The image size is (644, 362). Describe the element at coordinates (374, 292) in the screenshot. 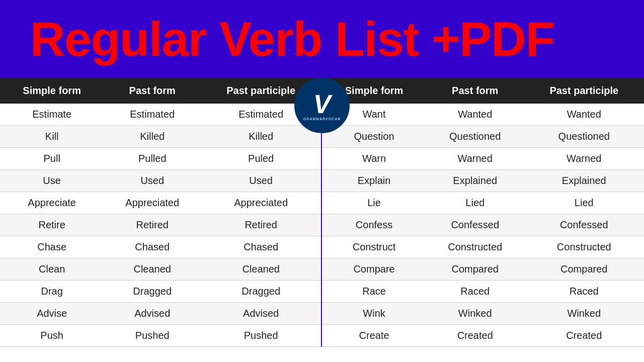

I see `cell-simple-right: Race` at that location.